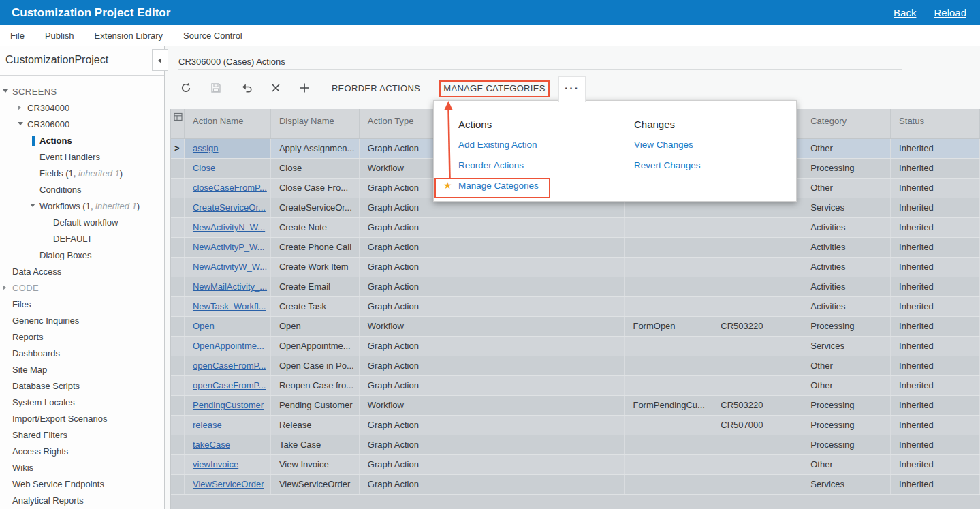 This screenshot has width=980, height=509. What do you see at coordinates (229, 307) in the screenshot?
I see `action-link-newtask-workfl: NewTask_Workfl...` at bounding box center [229, 307].